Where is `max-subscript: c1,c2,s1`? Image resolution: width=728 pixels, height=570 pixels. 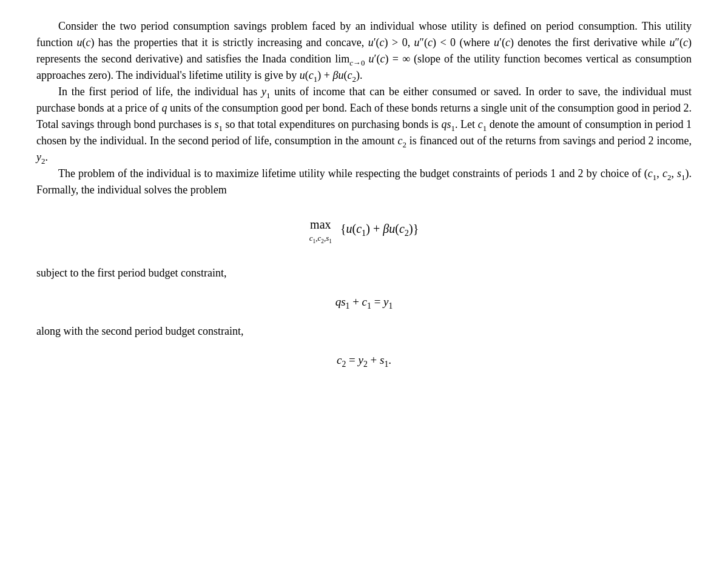 max-subscript: c1,c2,s1 is located at coordinates (320, 238).